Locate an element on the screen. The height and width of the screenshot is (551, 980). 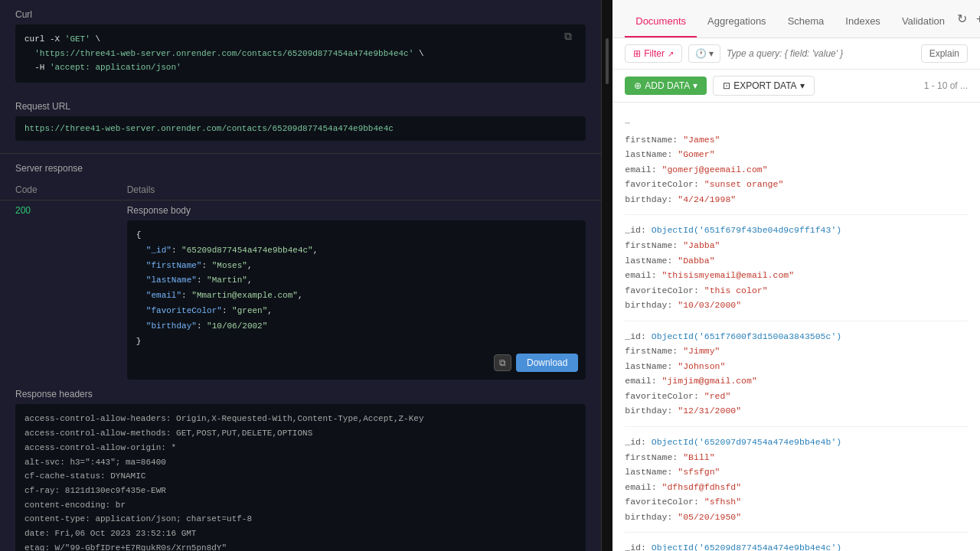
curl-code: curl -X 'GET' \ 'https://three41-web-ser… is located at coordinates (300, 54).